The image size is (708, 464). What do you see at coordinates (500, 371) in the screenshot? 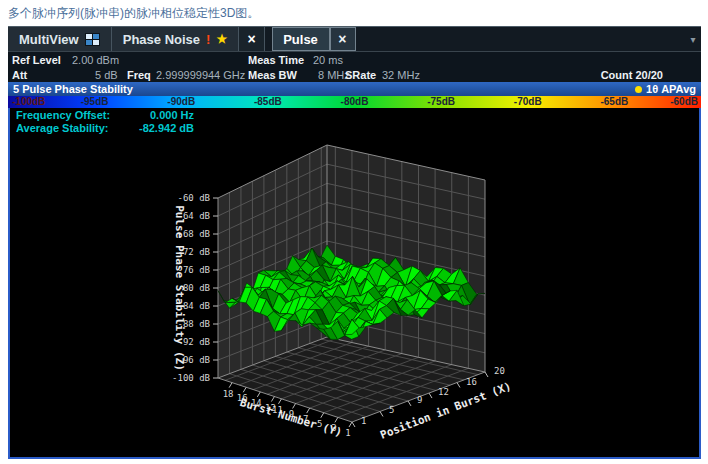
I see `svg-text: 20` at bounding box center [500, 371].